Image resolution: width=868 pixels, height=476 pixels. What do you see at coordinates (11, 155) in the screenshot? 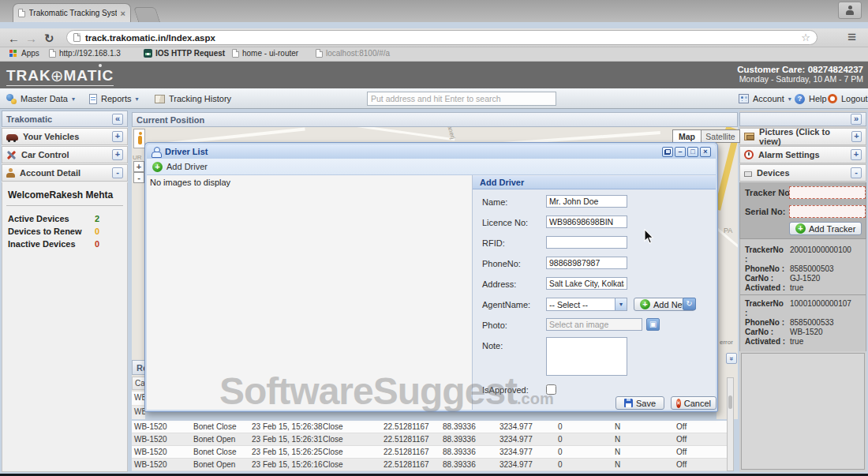
I see `tools-icon` at bounding box center [11, 155].